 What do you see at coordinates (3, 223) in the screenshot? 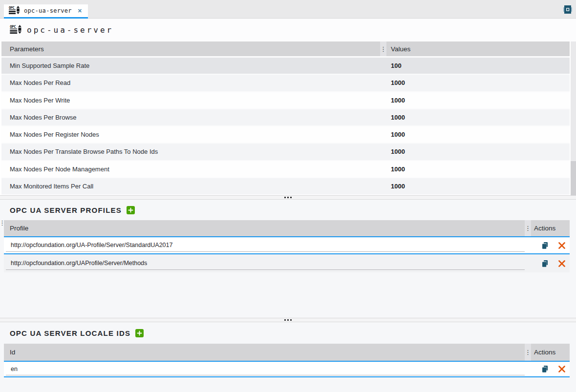
I see `pane-resize-icon: ⋮` at bounding box center [3, 223].